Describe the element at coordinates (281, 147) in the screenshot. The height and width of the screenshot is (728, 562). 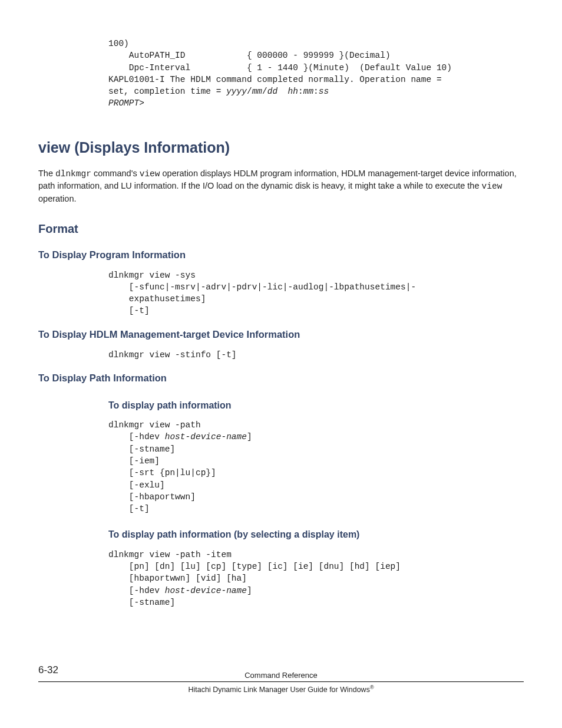
I see `section-heading-view: view (Displays Information)` at that location.